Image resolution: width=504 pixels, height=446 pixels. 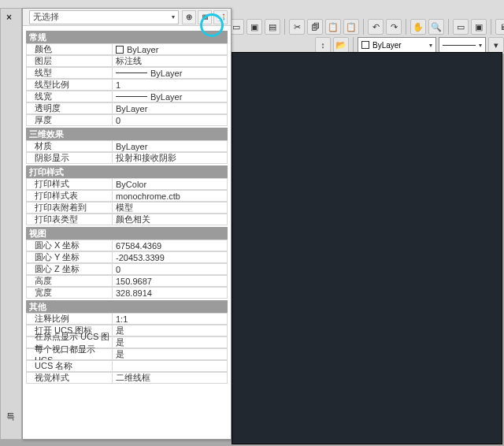 What do you see at coordinates (170, 195) in the screenshot?
I see `property-value: monochrome.ctb` at bounding box center [170, 195].